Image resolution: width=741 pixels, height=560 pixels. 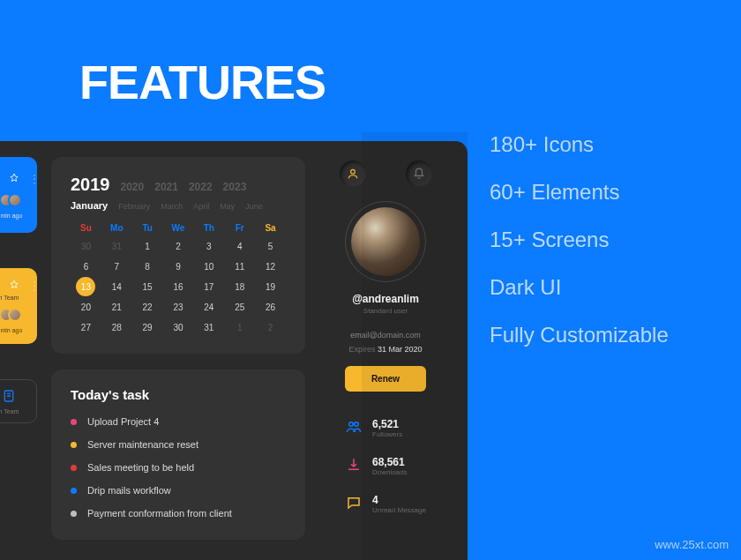 What do you see at coordinates (116, 307) in the screenshot?
I see `calendar-day: 21` at bounding box center [116, 307].